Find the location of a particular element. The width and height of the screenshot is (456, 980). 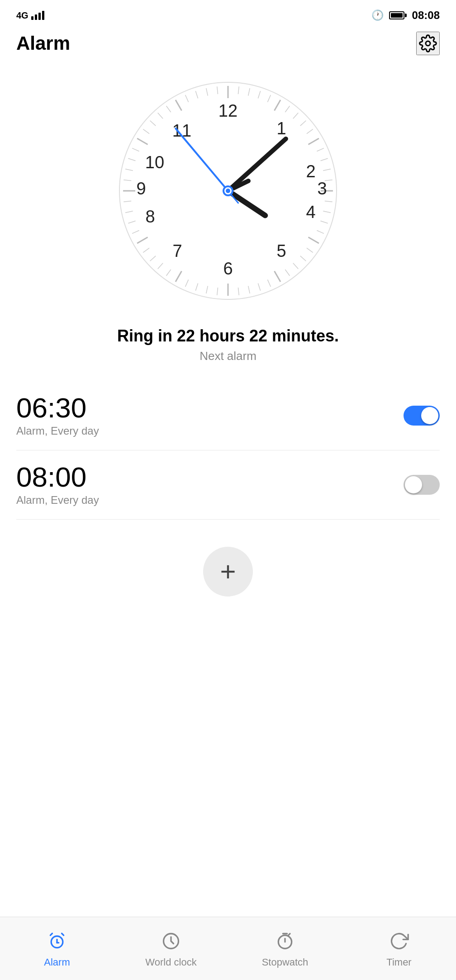

clock-face: 12 1 2 3 4 5 6 7 8 9 10 11 is located at coordinates (228, 191).